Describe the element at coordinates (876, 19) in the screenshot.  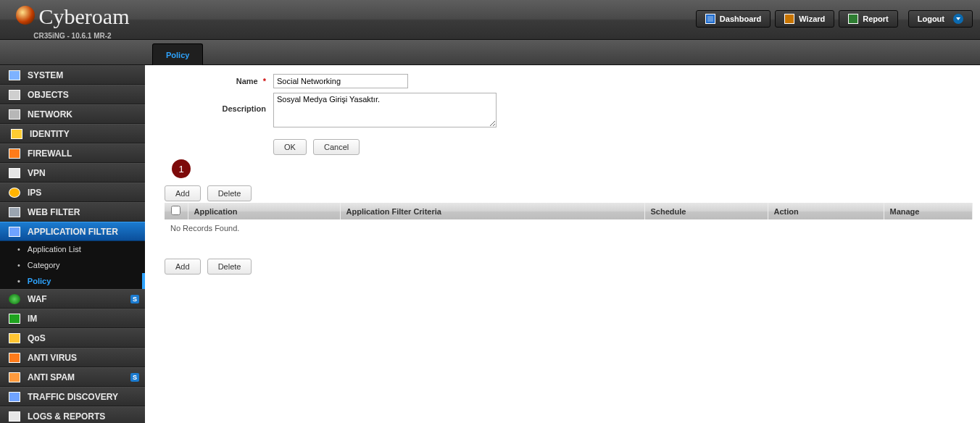
I see `report-label: Report` at that location.